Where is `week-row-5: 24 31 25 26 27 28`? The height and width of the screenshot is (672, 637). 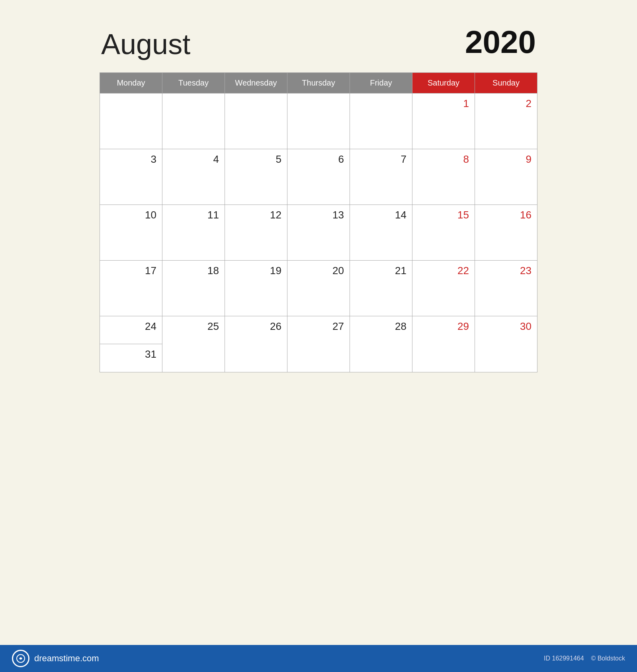
week-row-5: 24 31 25 26 27 28 is located at coordinates (318, 345).